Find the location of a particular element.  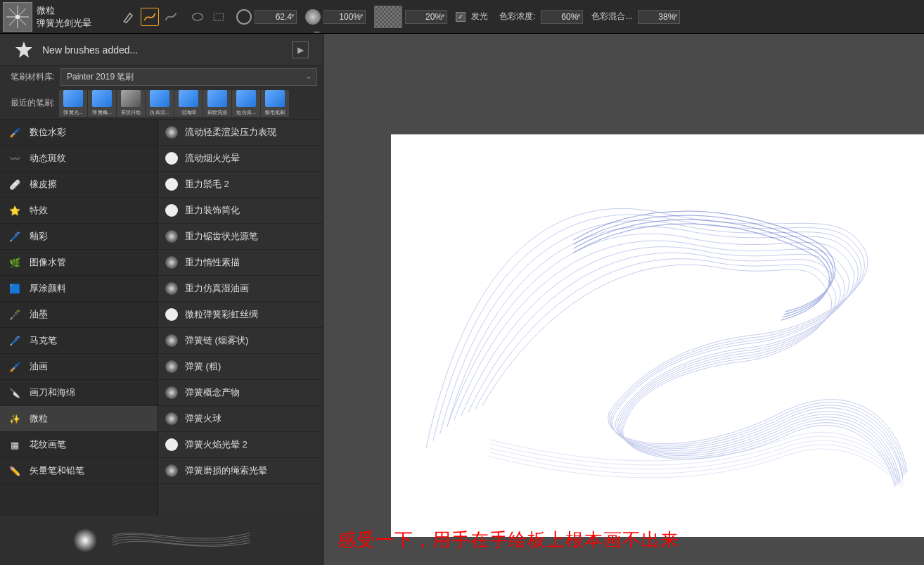

brush-title: 微粒 弹簧光剑光晕 is located at coordinates (64, 17).